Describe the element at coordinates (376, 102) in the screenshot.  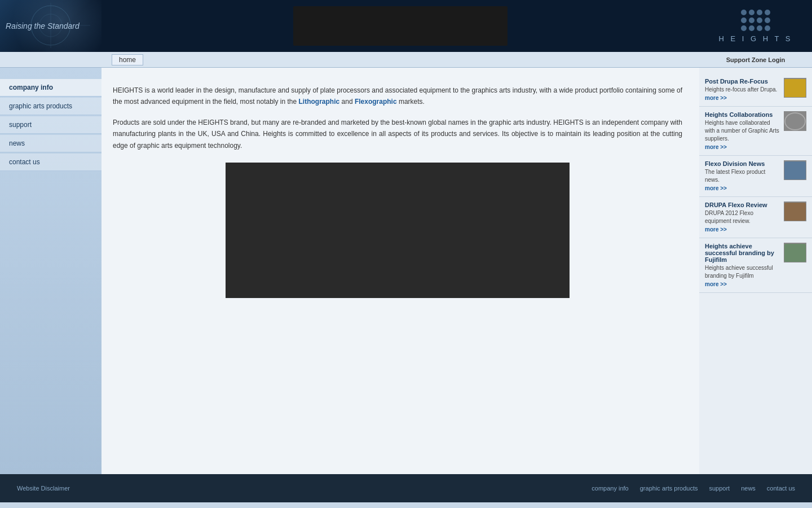
I see `flexographic-link: Flexographic` at that location.